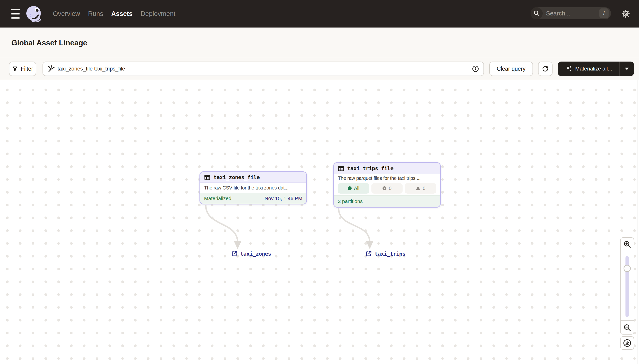 The height and width of the screenshot is (364, 639). Describe the element at coordinates (571, 13) in the screenshot. I see `global-search-input: Search... /` at that location.